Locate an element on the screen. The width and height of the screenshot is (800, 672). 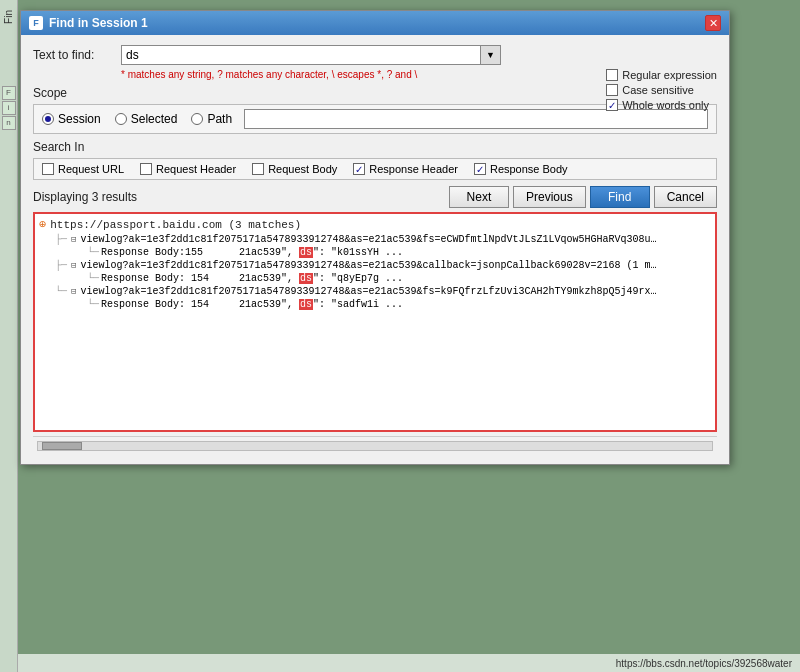
sidebar-item: n is located at coordinates (9, 123).